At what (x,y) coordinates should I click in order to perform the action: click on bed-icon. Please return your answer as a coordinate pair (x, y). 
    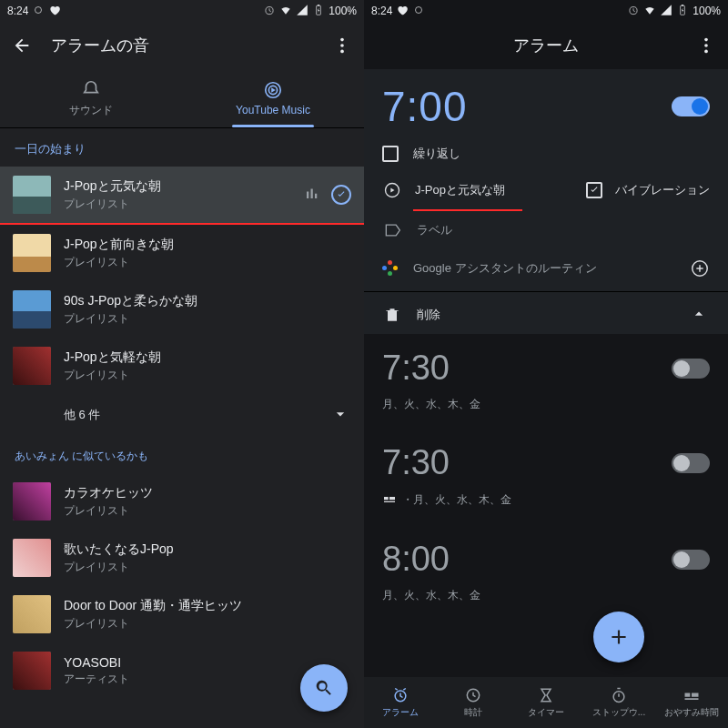
    Looking at the image, I should click on (389, 500).